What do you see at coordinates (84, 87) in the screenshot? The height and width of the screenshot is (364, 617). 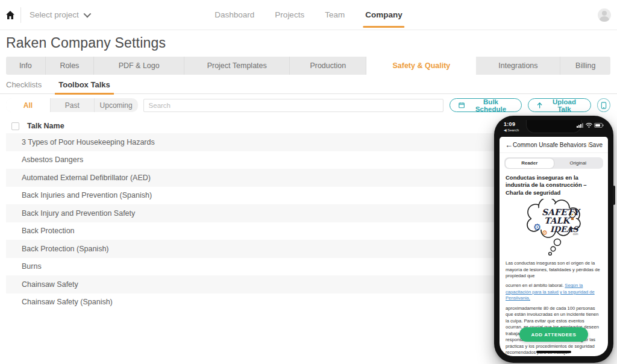 I see `subtab-toolbox-talks: Toolbox Talks` at bounding box center [84, 87].